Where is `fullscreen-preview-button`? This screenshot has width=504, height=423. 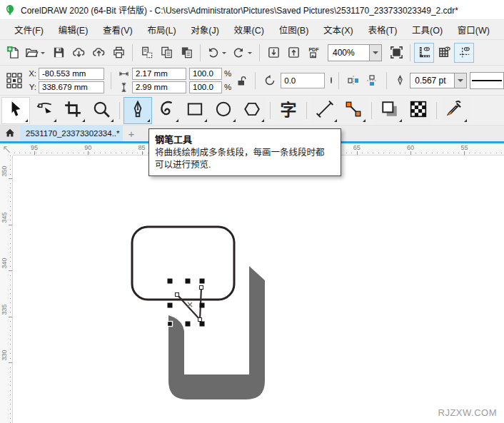
fullscreen-preview-button is located at coordinates (396, 53).